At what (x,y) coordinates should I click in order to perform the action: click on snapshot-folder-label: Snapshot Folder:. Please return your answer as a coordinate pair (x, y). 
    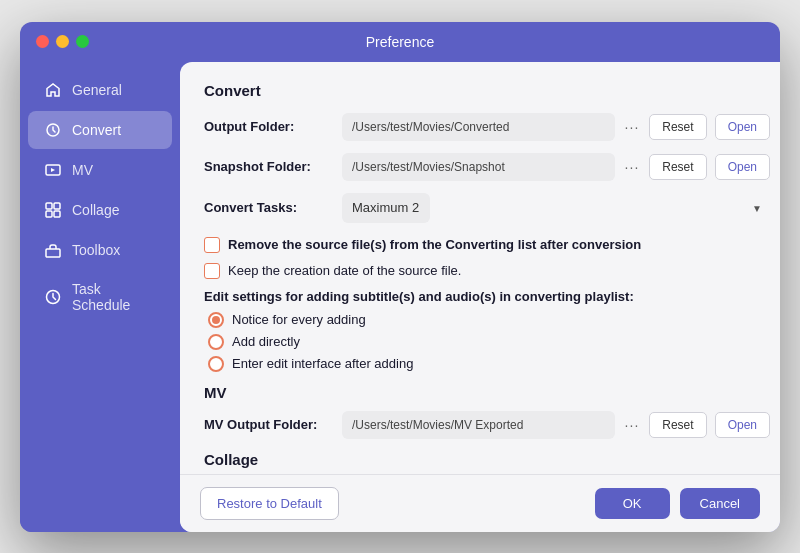
    Looking at the image, I should click on (269, 166).